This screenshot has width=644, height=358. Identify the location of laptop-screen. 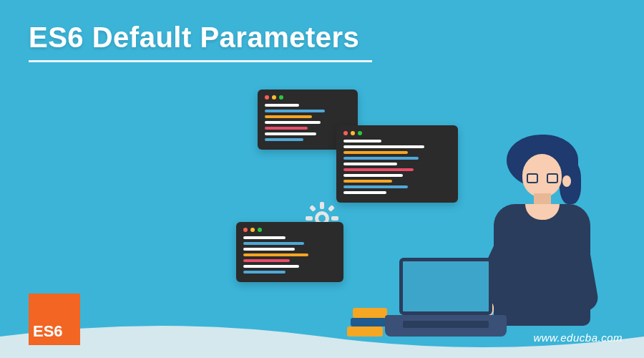
(446, 286).